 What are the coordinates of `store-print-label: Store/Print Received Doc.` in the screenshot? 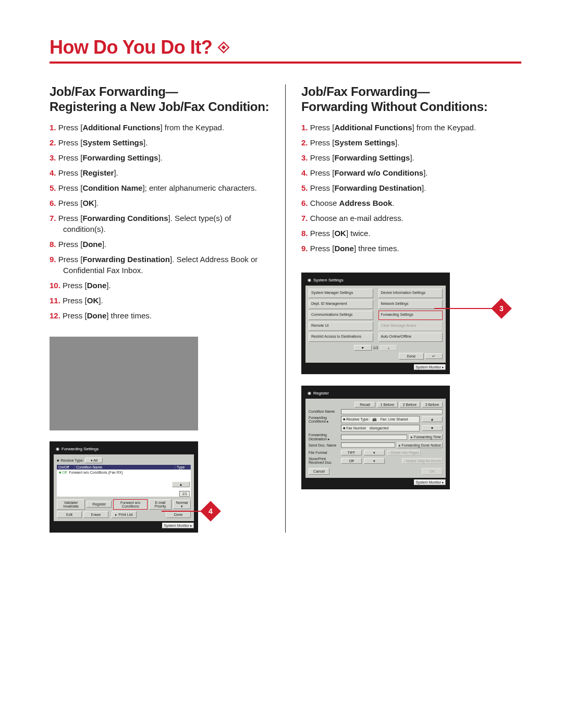 It's located at (324, 461).